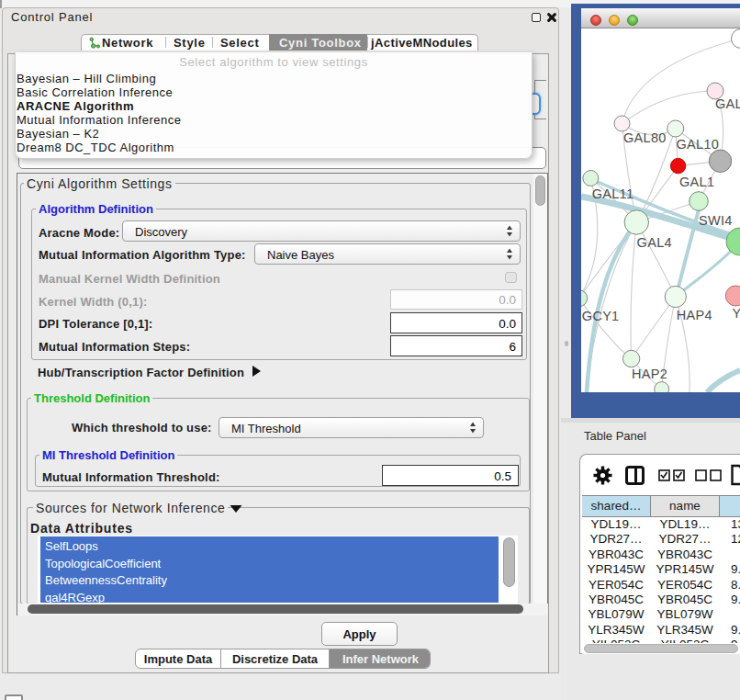 The width and height of the screenshot is (740, 700). Describe the element at coordinates (613, 194) in the screenshot. I see `svg-text: GAL11` at that location.